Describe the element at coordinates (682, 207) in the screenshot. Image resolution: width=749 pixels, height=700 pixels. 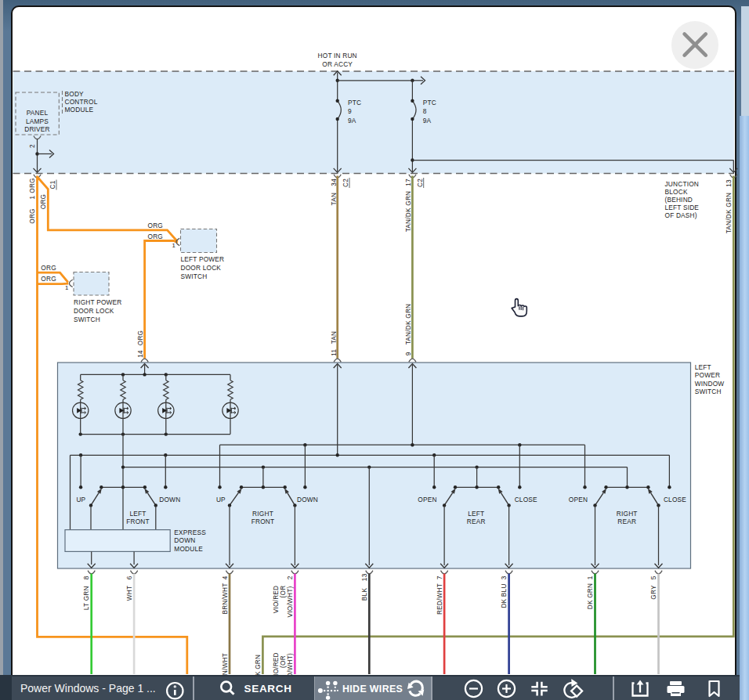
I see `svg-text: LEFT SIDE` at that location.